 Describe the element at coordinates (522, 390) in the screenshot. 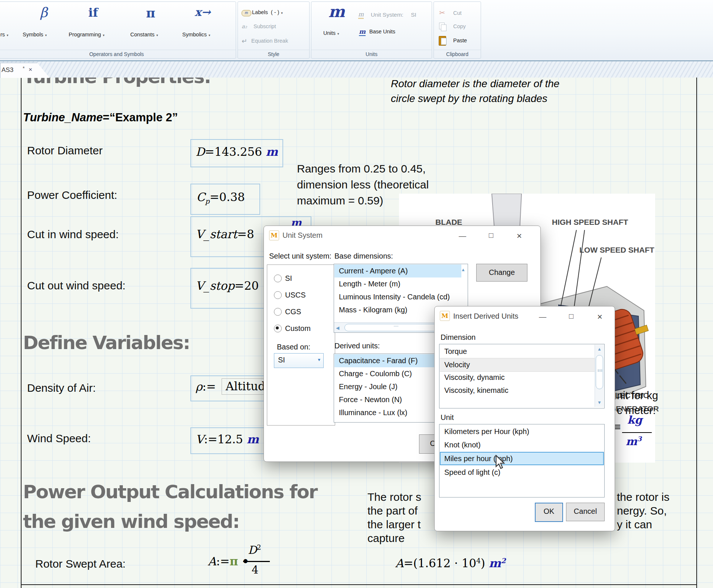

I see `list-item: Viscosity, kinematic` at that location.